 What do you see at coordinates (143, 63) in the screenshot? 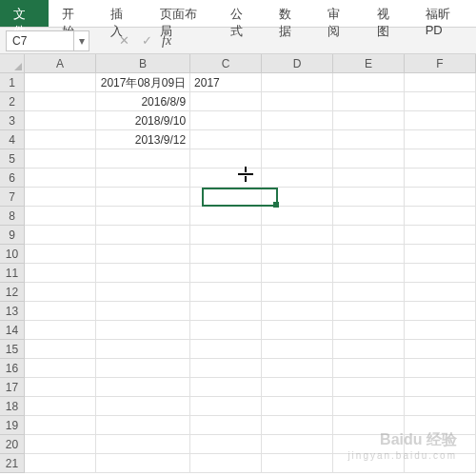
I see `col-header-B: B` at bounding box center [143, 63].